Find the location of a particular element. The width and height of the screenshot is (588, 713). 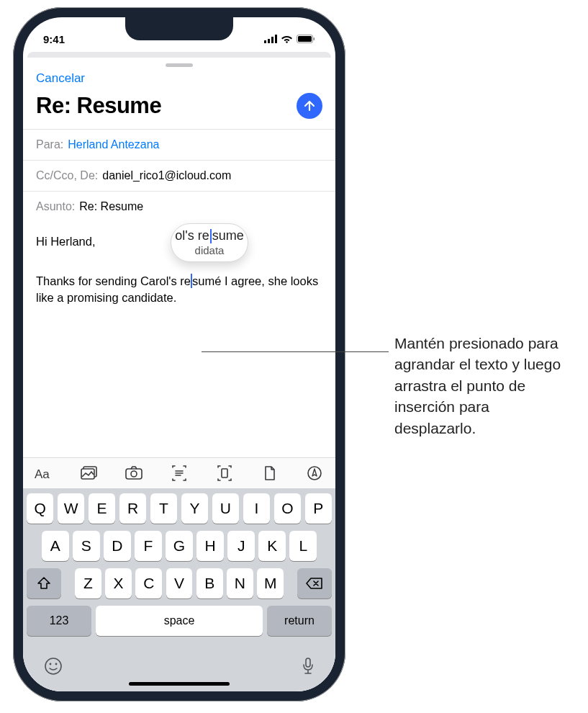

key-e: E is located at coordinates (102, 508).